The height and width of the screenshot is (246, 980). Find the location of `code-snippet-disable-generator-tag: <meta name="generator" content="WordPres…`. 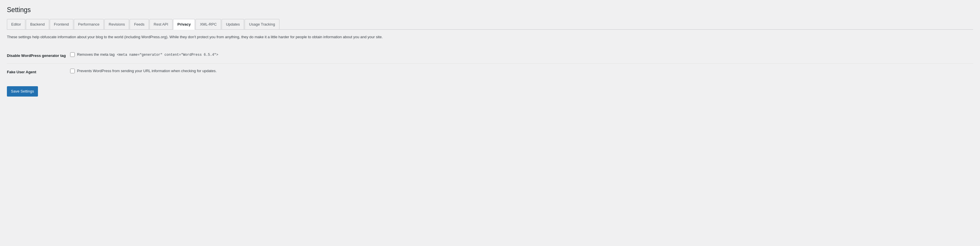

code-snippet-disable-generator-tag: <meta name="generator" content="WordPres… is located at coordinates (167, 55).